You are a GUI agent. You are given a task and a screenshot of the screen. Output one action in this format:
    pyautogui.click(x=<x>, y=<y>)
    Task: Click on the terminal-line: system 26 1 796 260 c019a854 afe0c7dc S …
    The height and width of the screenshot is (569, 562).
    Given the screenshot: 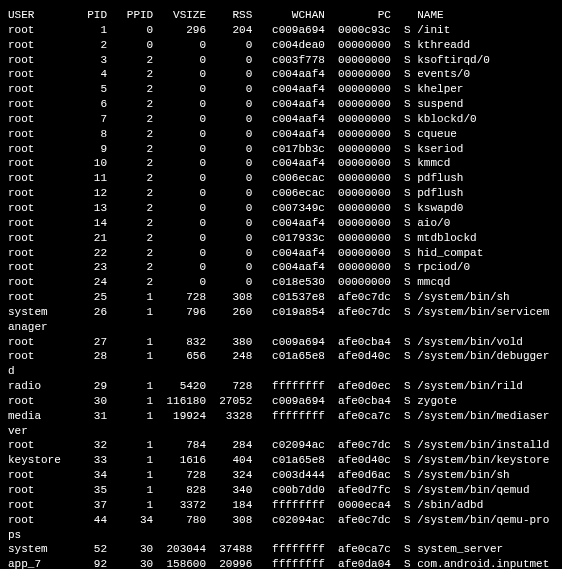 What is the action you would take?
    pyautogui.click(x=281, y=312)
    